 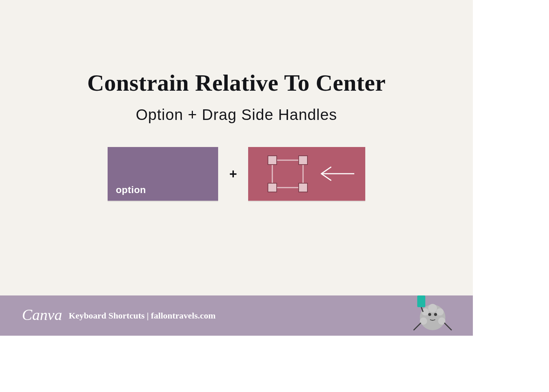 What do you see at coordinates (307, 174) in the screenshot?
I see `drag-handles-block` at bounding box center [307, 174].